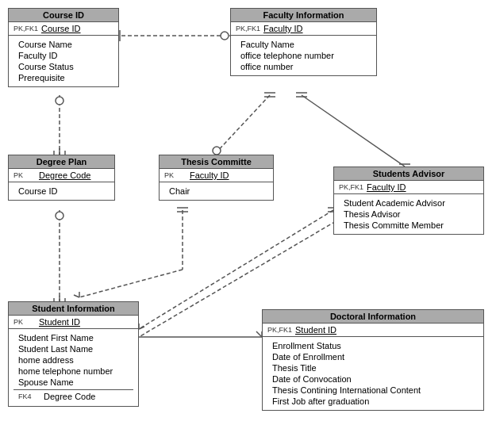 The image size is (496, 448). I want to click on doctoral-attr-6: First Job after graduation, so click(373, 401).